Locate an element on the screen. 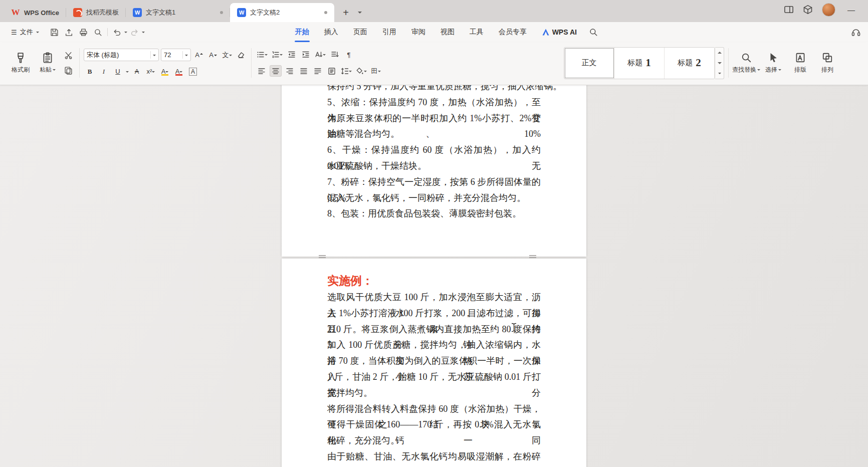 The width and height of the screenshot is (868, 467). decrease-indent-button is located at coordinates (292, 55).